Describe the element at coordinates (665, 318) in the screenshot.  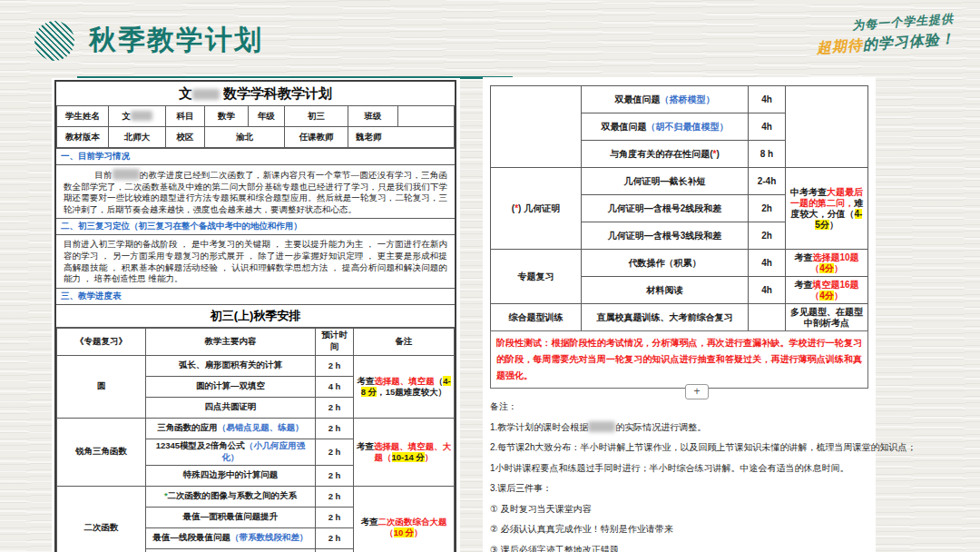
I see `lesson-content: 直属校真题训练、大考前综合复习` at that location.